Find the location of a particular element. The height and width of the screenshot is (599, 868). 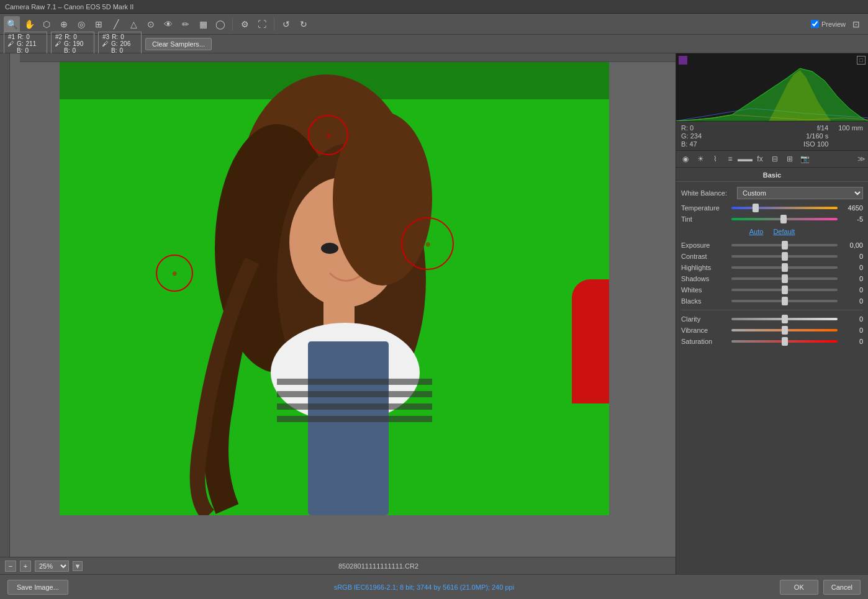

zoom-minus-btn: − is located at coordinates (11, 566).